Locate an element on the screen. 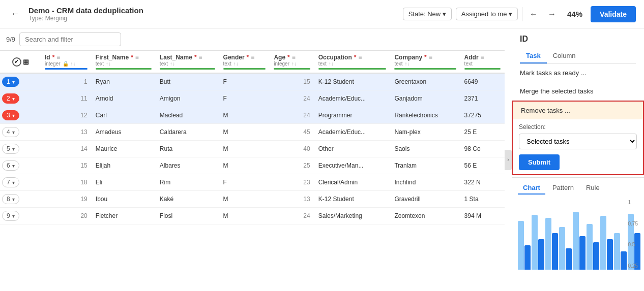  row-badge: 4 ▾ is located at coordinates (11, 132).